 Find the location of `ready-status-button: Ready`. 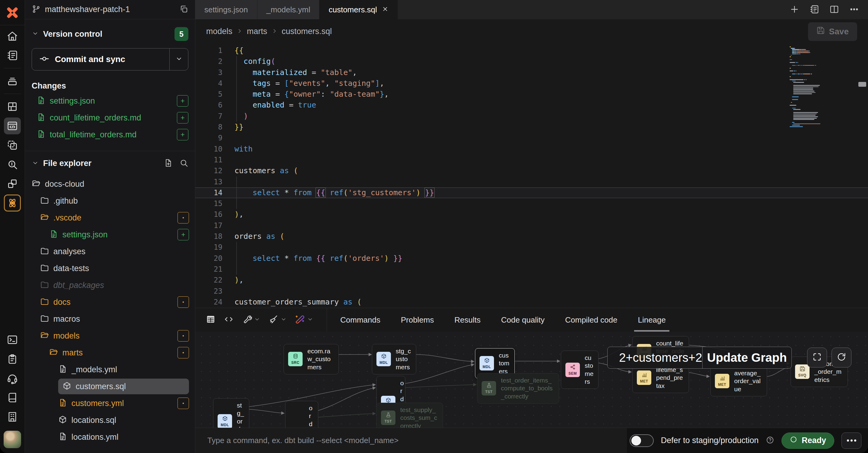

ready-status-button: Ready is located at coordinates (808, 441).